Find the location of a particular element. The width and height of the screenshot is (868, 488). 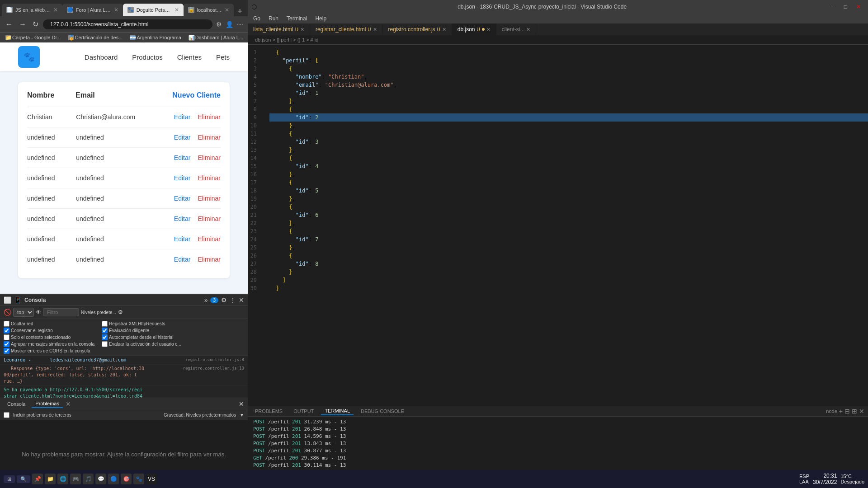

tab-close-js: ✕ is located at coordinates (56, 10).